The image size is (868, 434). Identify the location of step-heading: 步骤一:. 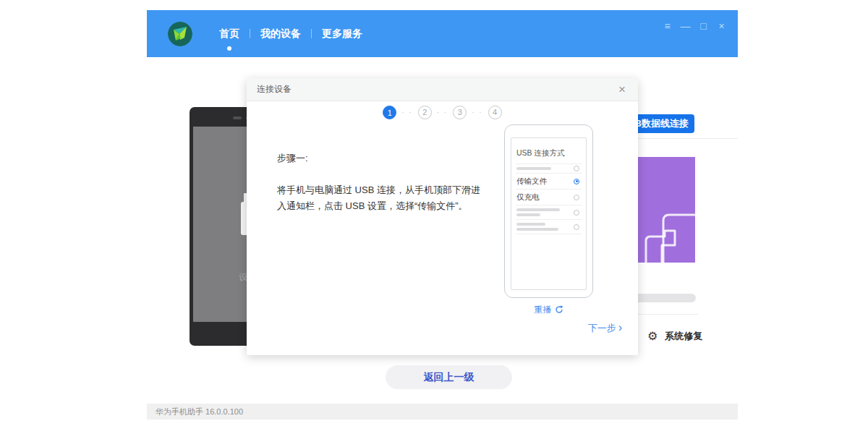
(386, 158).